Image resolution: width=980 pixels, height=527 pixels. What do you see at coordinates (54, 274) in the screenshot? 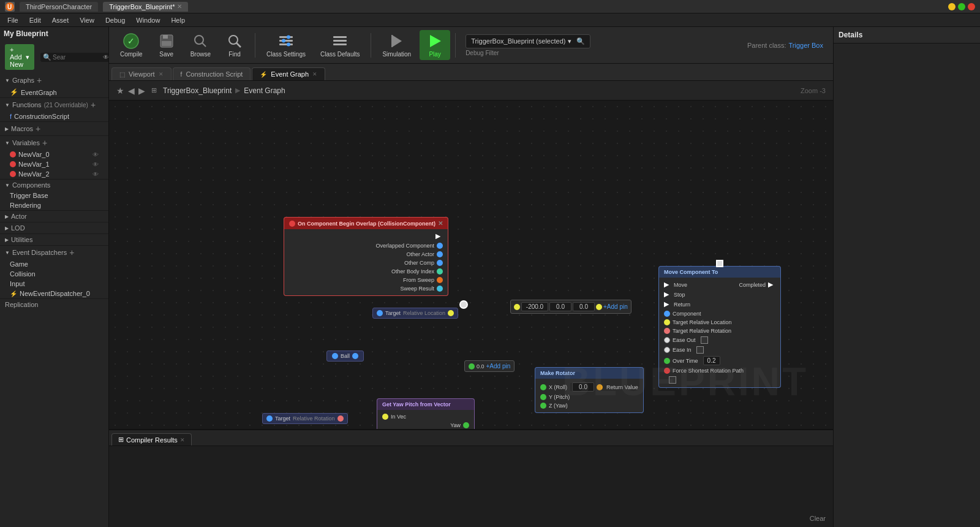
I see `dispatcher-collision: Collision` at bounding box center [54, 274].